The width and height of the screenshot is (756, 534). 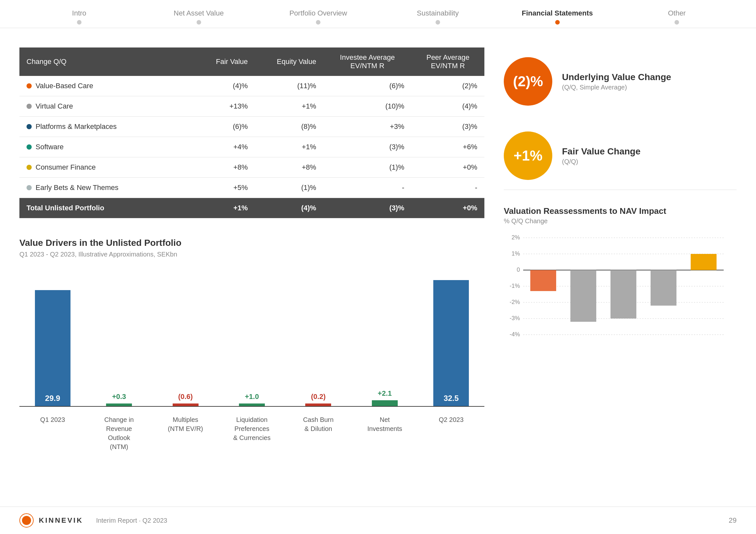 I want to click on table-row: Value-Based Care (4)% (11)% (6)% (2)%, so click(x=252, y=86).